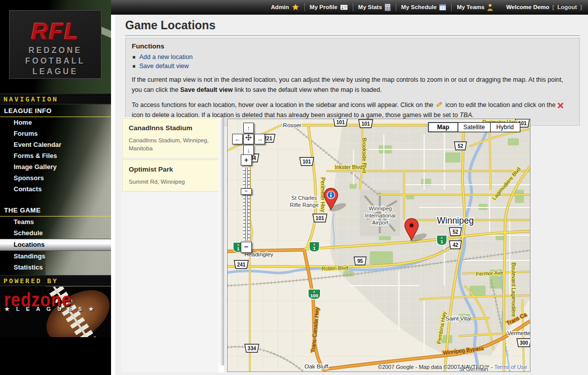  Describe the element at coordinates (474, 127) in the screenshot. I see `map-type-buttons: Map Satellite Hybrid` at that location.